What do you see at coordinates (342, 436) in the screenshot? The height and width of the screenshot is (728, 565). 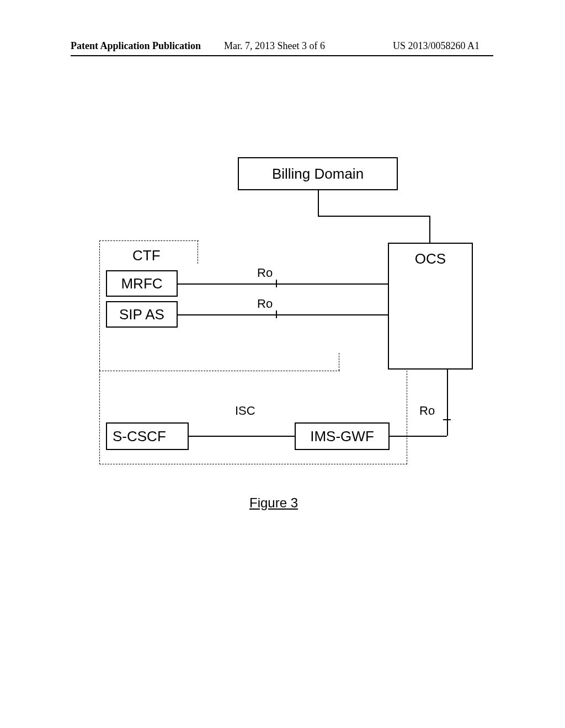 I see `box-ims-gwf: IMS-GWF` at bounding box center [342, 436].